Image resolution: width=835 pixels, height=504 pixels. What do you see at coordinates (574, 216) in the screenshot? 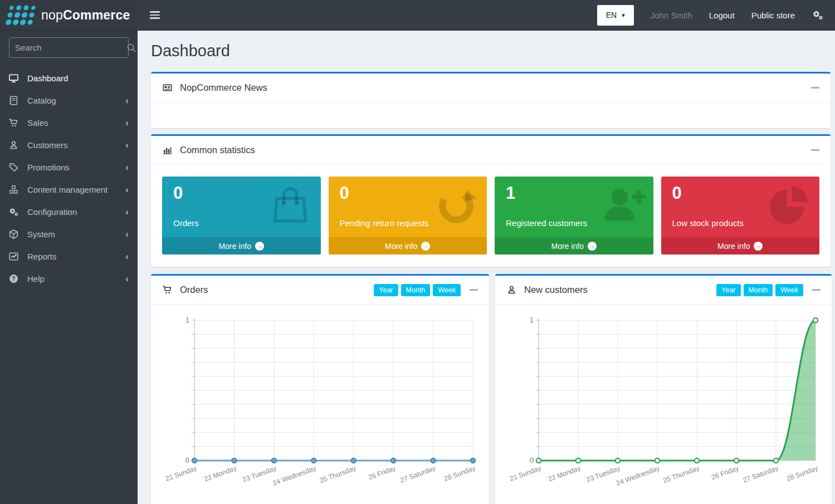
I see `stat-card-registered-customers: 1 Registered customers More info →` at bounding box center [574, 216].